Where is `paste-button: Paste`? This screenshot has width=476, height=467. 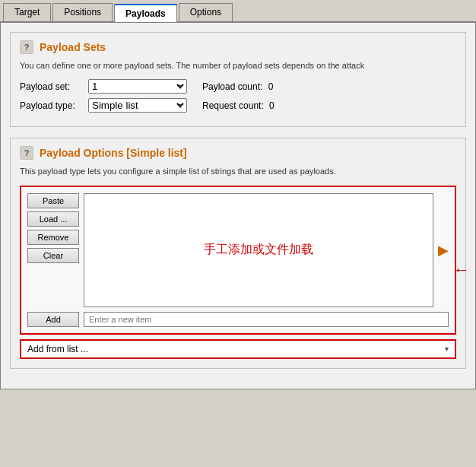
paste-button: Paste is located at coordinates (53, 201).